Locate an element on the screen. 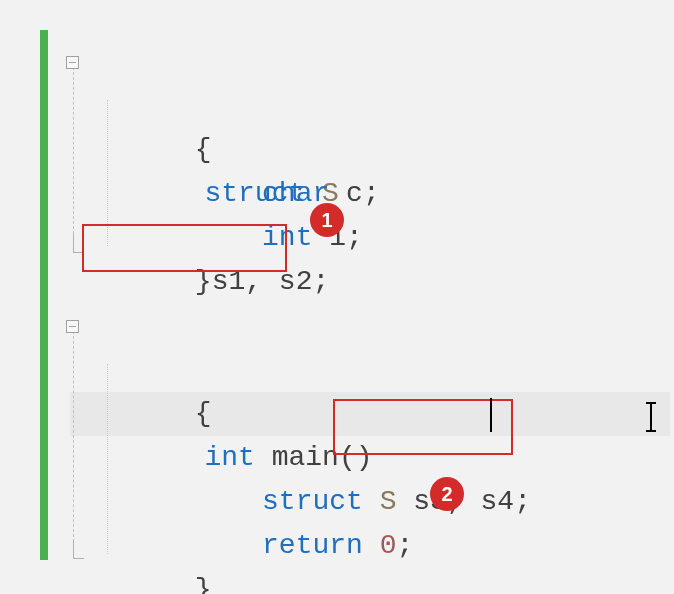 The image size is (674, 594). code-line: struct S is located at coordinates (372, 62).